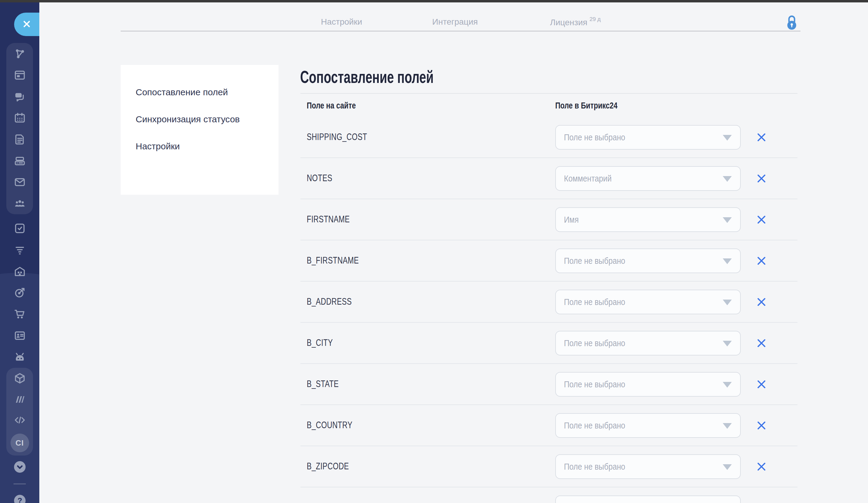 The width and height of the screenshot is (868, 503). Describe the element at coordinates (20, 314) in the screenshot. I see `cart-icon` at that location.